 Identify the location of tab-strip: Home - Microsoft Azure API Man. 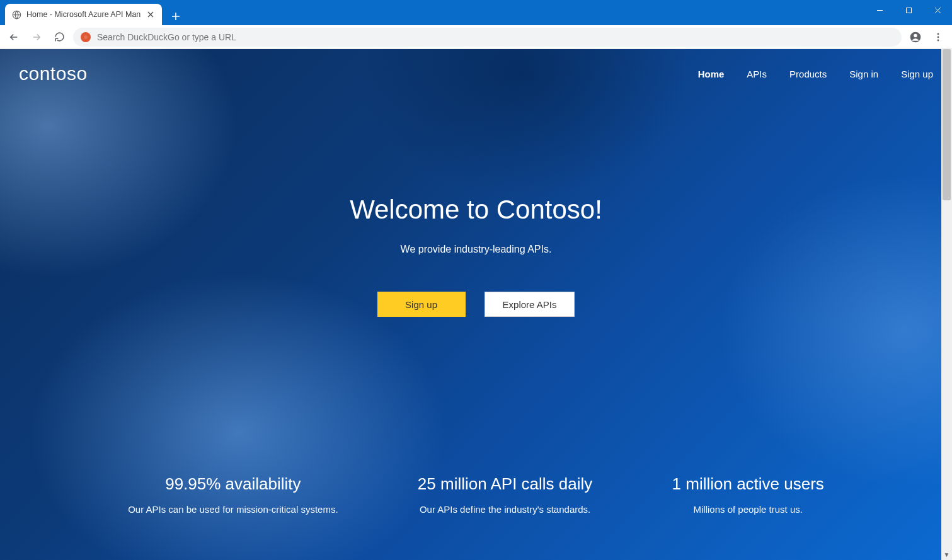
(92, 13).